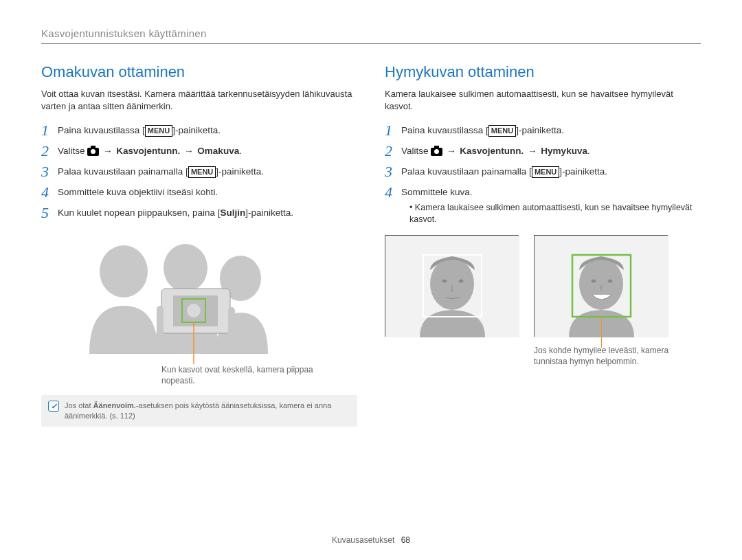 The image size is (742, 560). Describe the element at coordinates (199, 193) in the screenshot. I see `step-4: 4 Sommittele kuva objektiivi itseäsi koh…` at that location.